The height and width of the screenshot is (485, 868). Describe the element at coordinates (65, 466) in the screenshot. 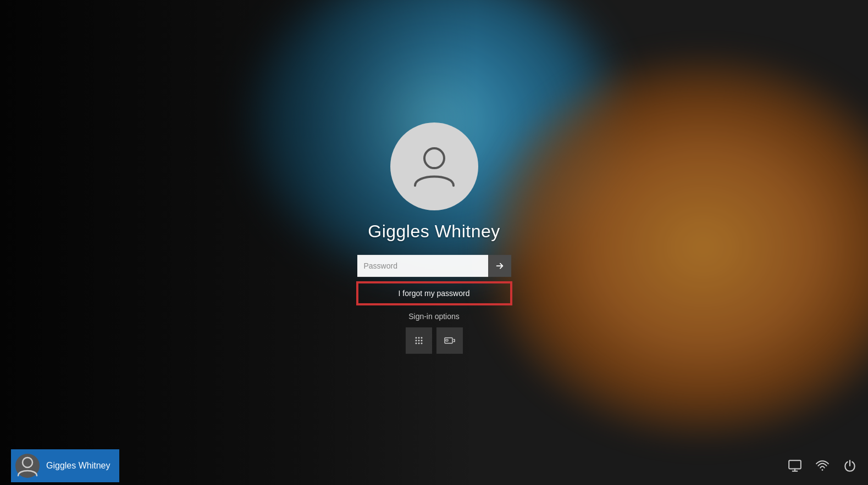

I see `user-tile: Giggles Whitney` at that location.